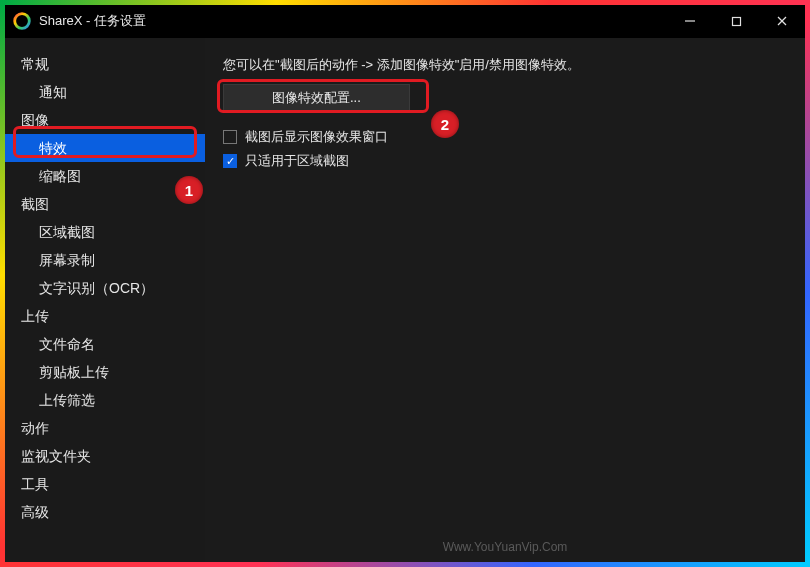 The image size is (810, 567). What do you see at coordinates (105, 288) in the screenshot?
I see `sidebar-item-ocr: 文字识别（OCR）` at bounding box center [105, 288].